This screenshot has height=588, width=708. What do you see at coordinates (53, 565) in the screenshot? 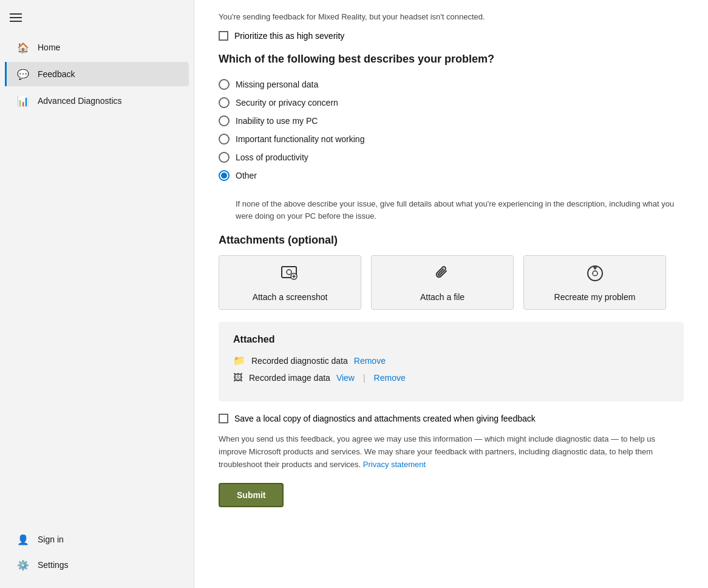
I see `sidebar-item-settings-label: Settings` at bounding box center [53, 565].